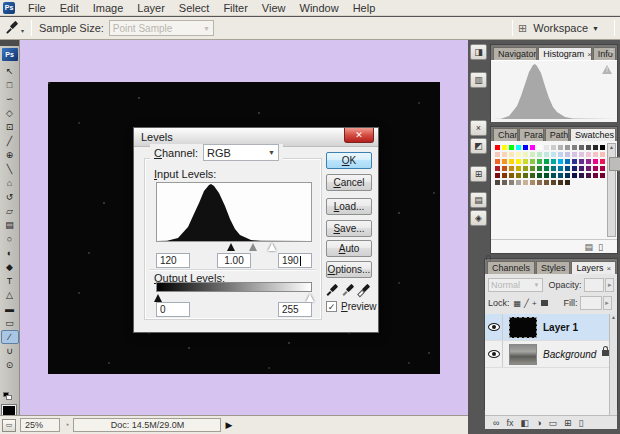 Image resolution: width=620 pixels, height=434 pixels. I want to click on dock-icon-history: ◨, so click(478, 52).